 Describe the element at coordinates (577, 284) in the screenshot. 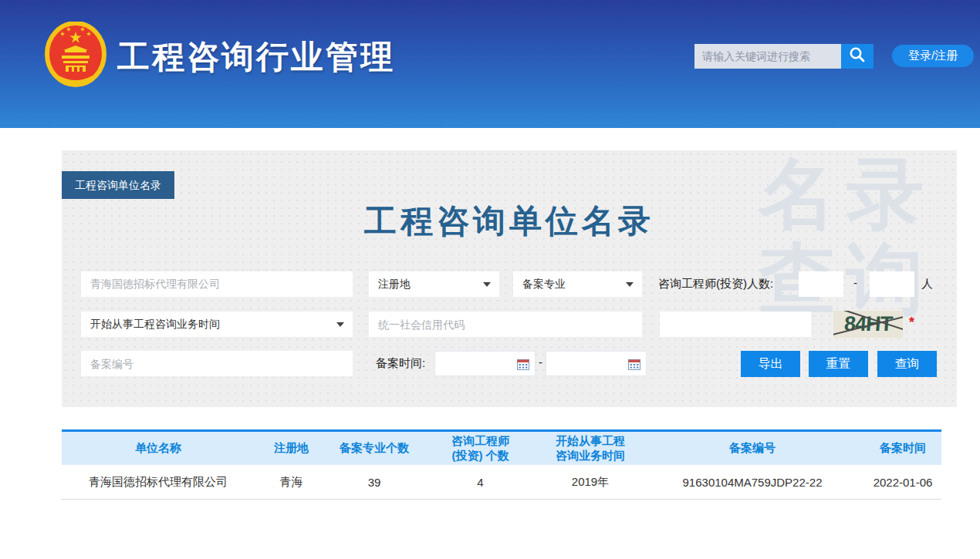

I see `filing-specialty-select: 备案专业` at that location.